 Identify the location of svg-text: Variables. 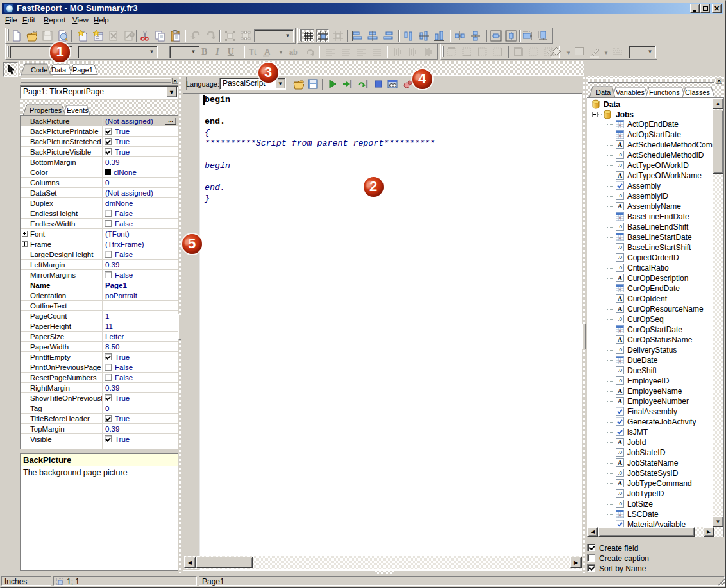
(630, 92).